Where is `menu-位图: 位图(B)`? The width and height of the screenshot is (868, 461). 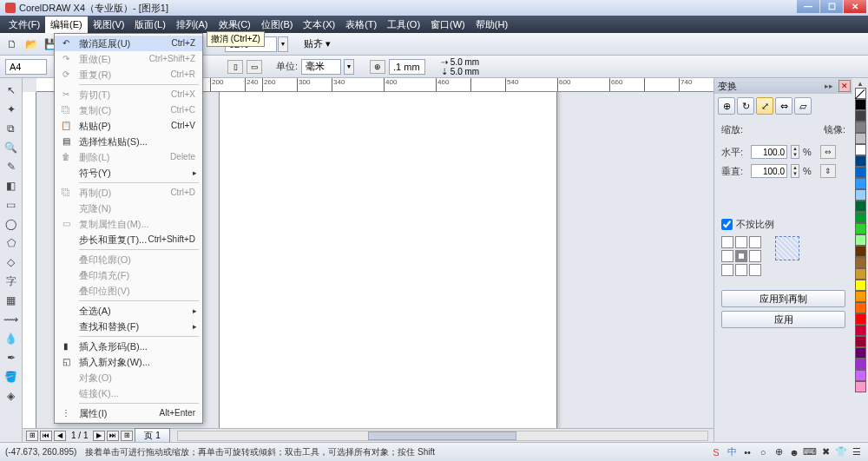
menu-位图: 位图(B) is located at coordinates (278, 24).